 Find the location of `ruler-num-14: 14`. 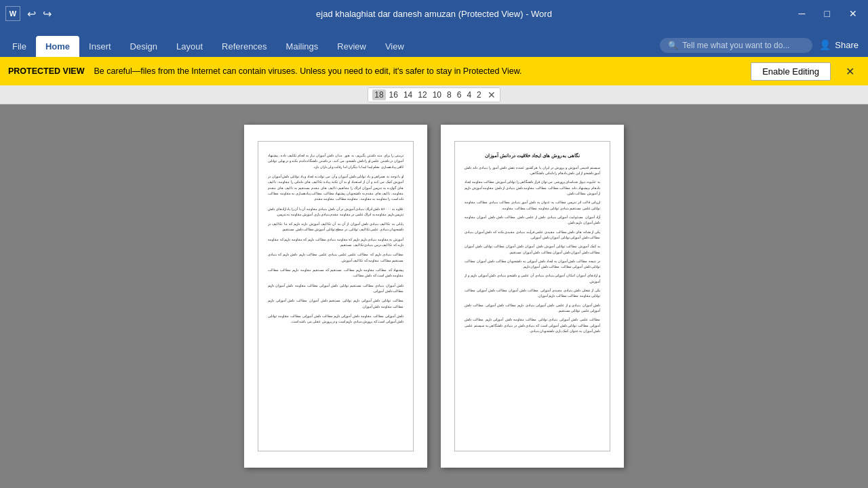

ruler-num-14: 14 is located at coordinates (408, 95).